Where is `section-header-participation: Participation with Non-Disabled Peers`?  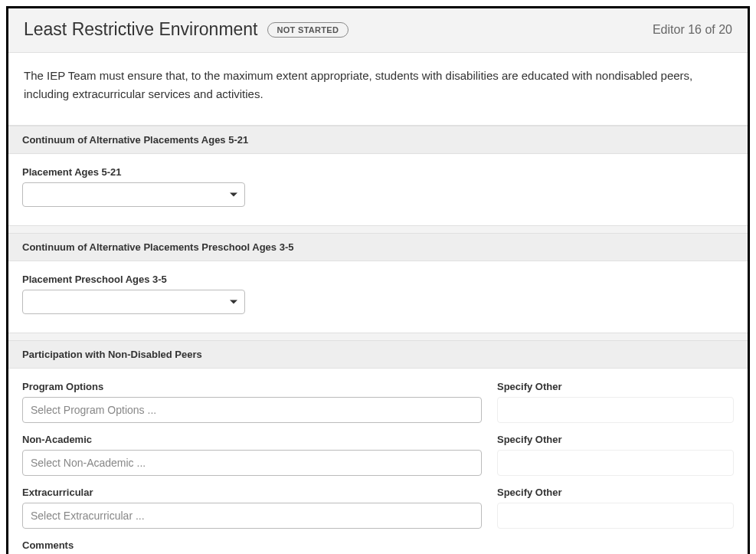
section-header-participation: Participation with Non-Disabled Peers is located at coordinates (378, 354).